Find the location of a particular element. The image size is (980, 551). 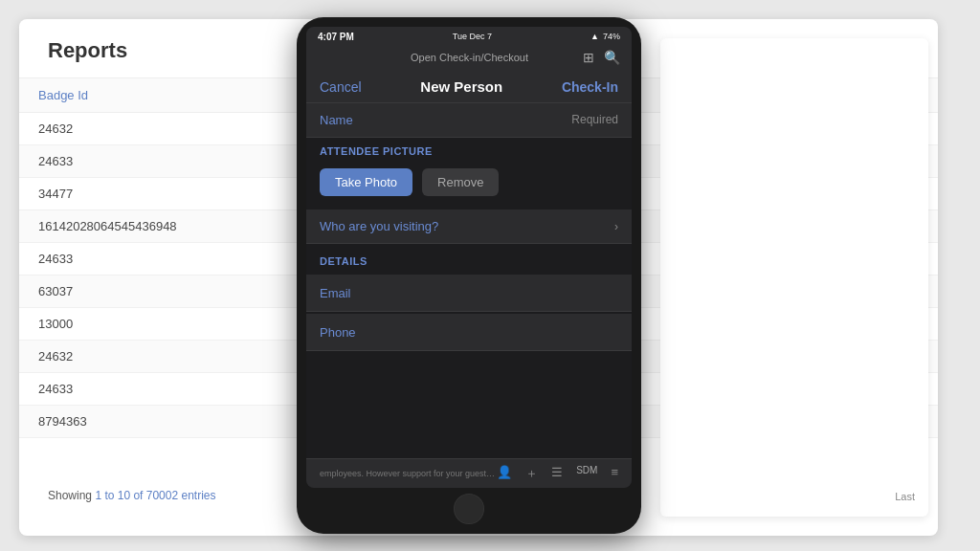

status-icons: ▲ 74% is located at coordinates (605, 36).